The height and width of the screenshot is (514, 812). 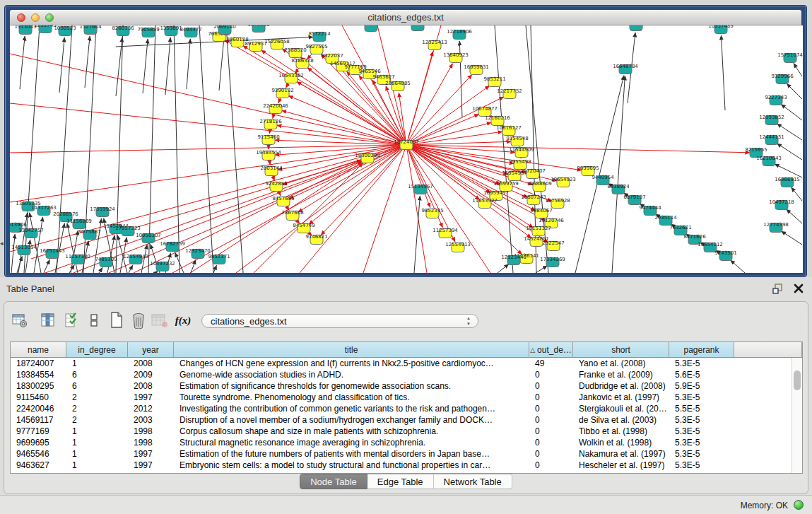 I want to click on table-cell: Embryonic stem cells: a model to study s…, so click(x=352, y=465).